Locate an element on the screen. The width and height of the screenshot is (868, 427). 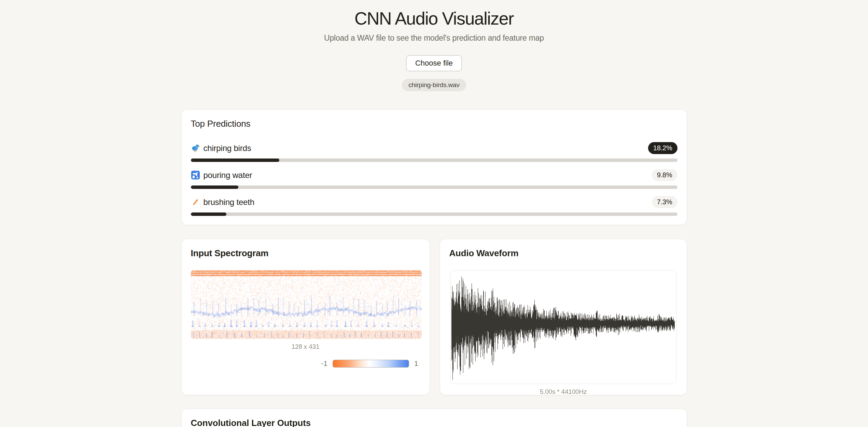
page-title: CNN Audio Visualizer is located at coordinates (434, 18).